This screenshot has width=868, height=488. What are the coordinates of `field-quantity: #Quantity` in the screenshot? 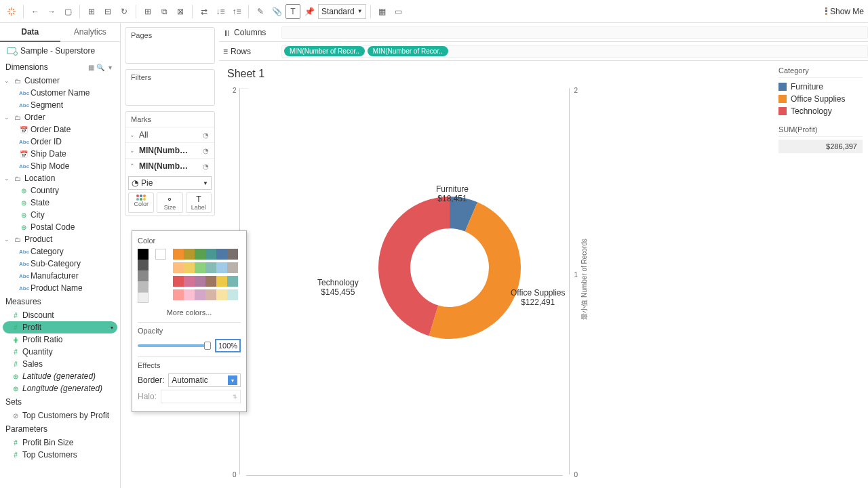 It's located at (60, 352).